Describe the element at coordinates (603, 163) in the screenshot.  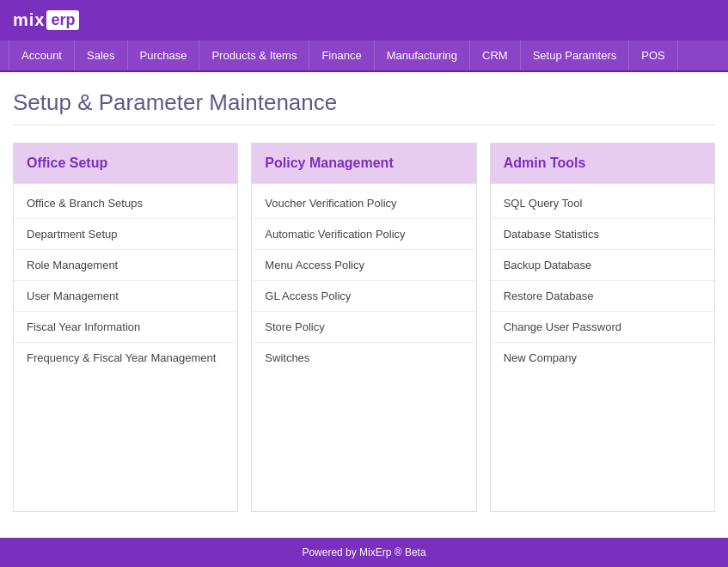
I see `panel-header-admin-tools: Admin Tools` at that location.